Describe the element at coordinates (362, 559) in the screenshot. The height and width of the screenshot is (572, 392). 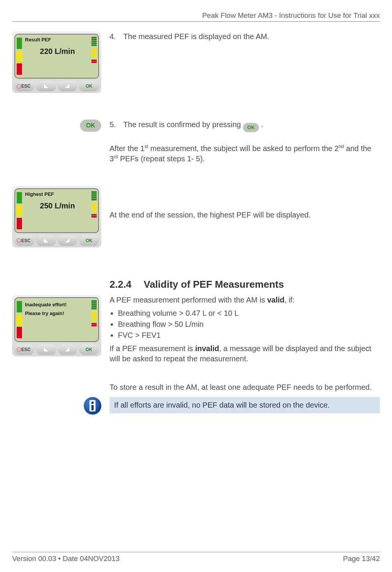
I see `footer-right: Page 13/42` at that location.